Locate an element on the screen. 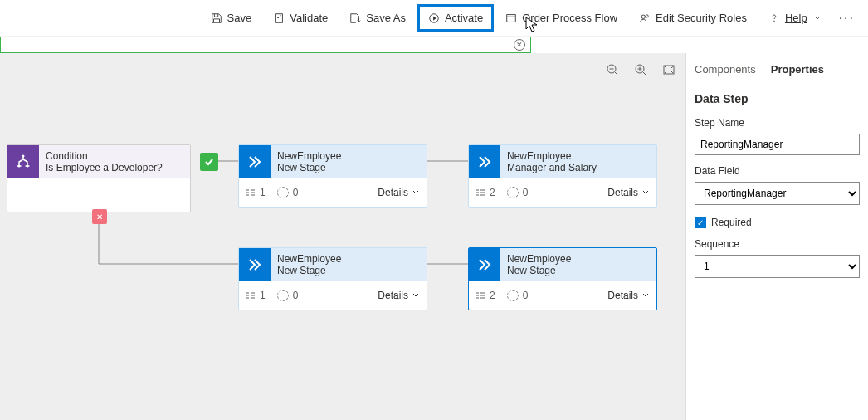 This screenshot has width=868, height=420. close-icon: ✕ is located at coordinates (519, 45).